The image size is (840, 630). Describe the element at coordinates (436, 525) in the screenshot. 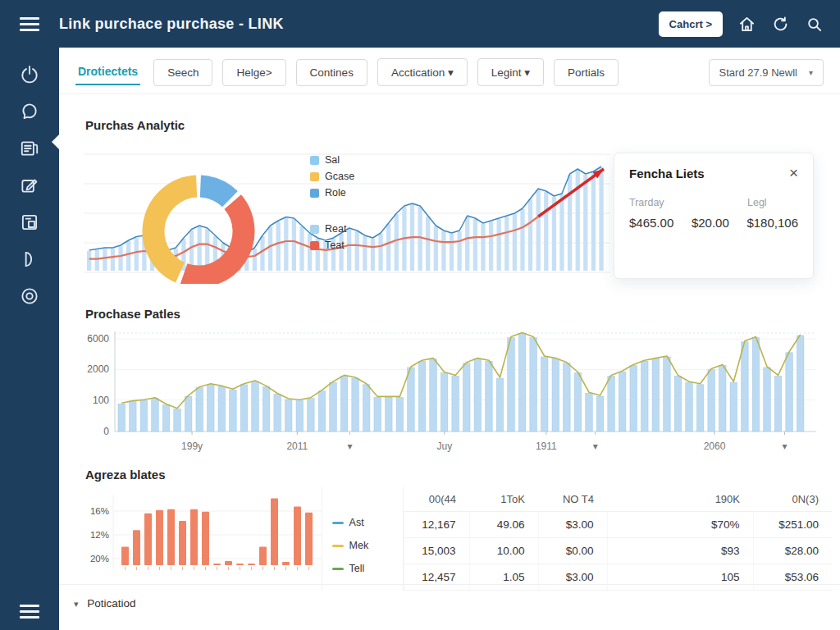

I see `table-cell: 12,167` at that location.